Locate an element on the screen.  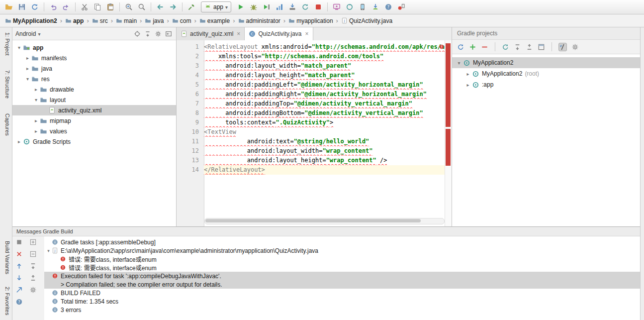
monitor-button is located at coordinates (337, 7).